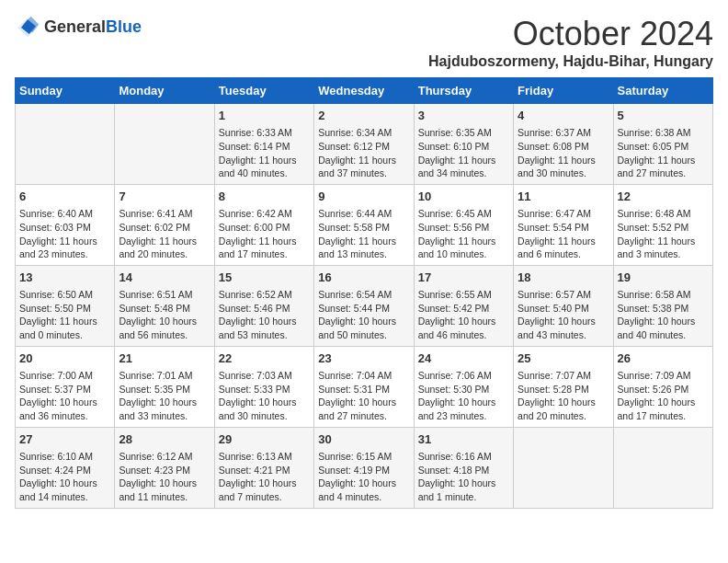 This screenshot has width=728, height=563. Describe the element at coordinates (463, 153) in the screenshot. I see `day-info: Sunrise: 6:35 AMSunset: 6:10 PMDaylight:…` at that location.